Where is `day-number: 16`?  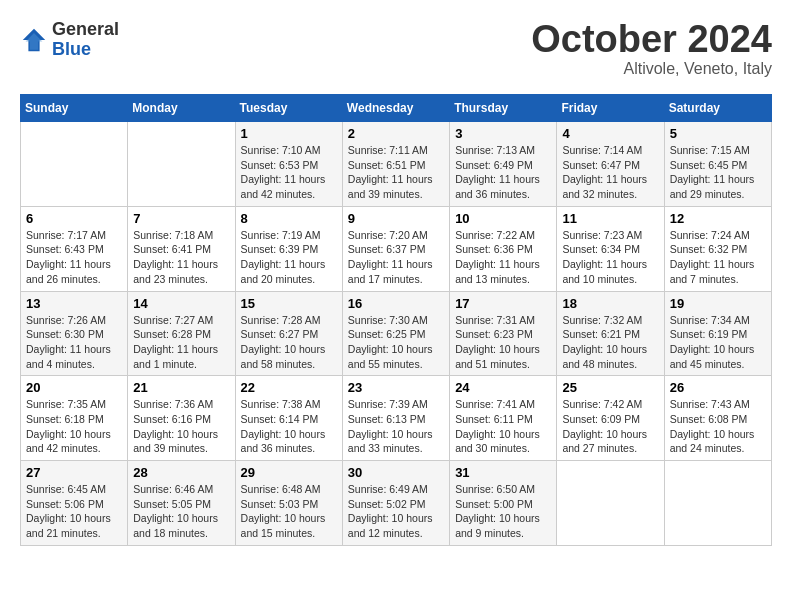 day-number: 16 is located at coordinates (396, 304).